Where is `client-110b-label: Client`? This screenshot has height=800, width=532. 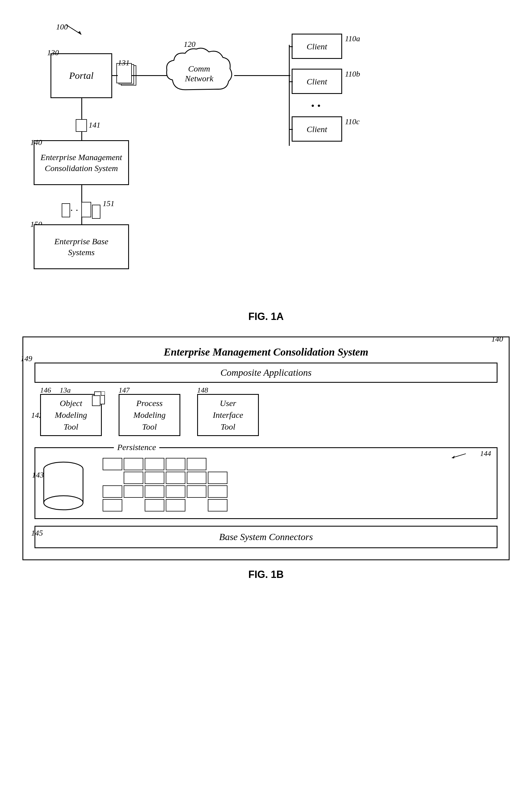
client-110b-label: Client is located at coordinates (317, 81).